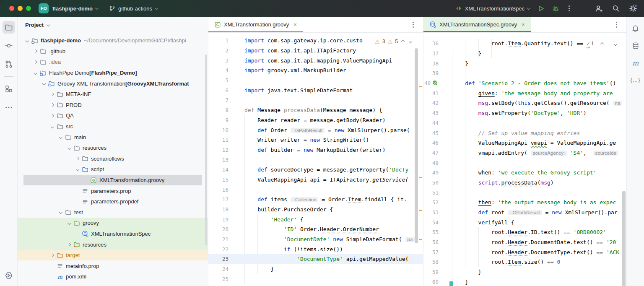 The width and height of the screenshot is (644, 286). Describe the element at coordinates (636, 80) in the screenshot. I see `ai-snippets-tool-button: {…}` at that location.